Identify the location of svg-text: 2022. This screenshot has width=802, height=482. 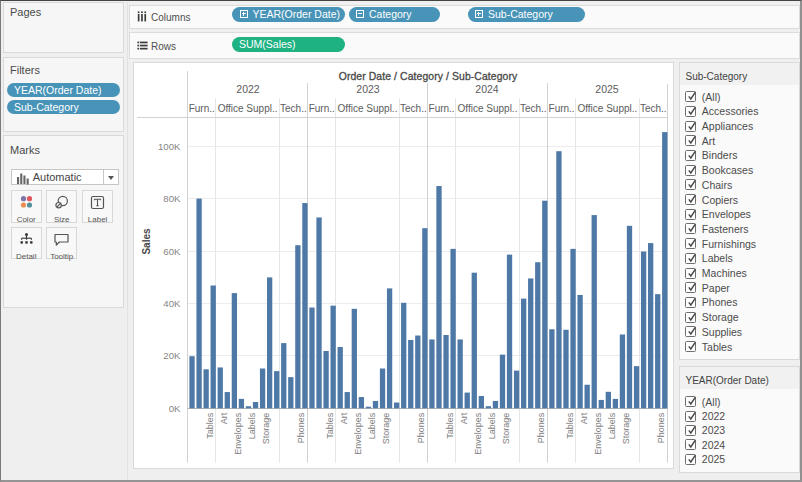
(248, 89).